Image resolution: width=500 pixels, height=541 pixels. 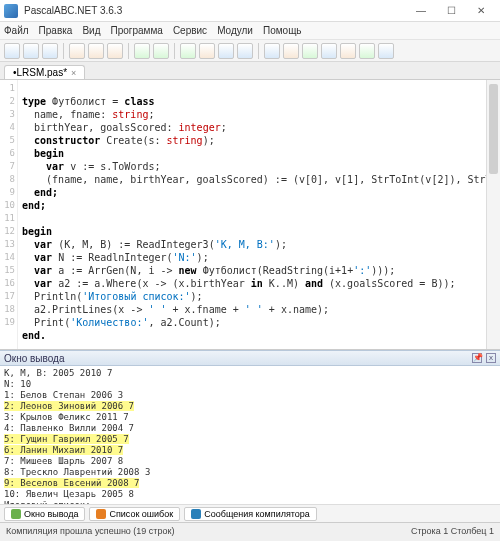 What do you see at coordinates (44, 72) in the screenshot?
I see `file-tab: •LRSM.pas* ×` at bounding box center [44, 72].